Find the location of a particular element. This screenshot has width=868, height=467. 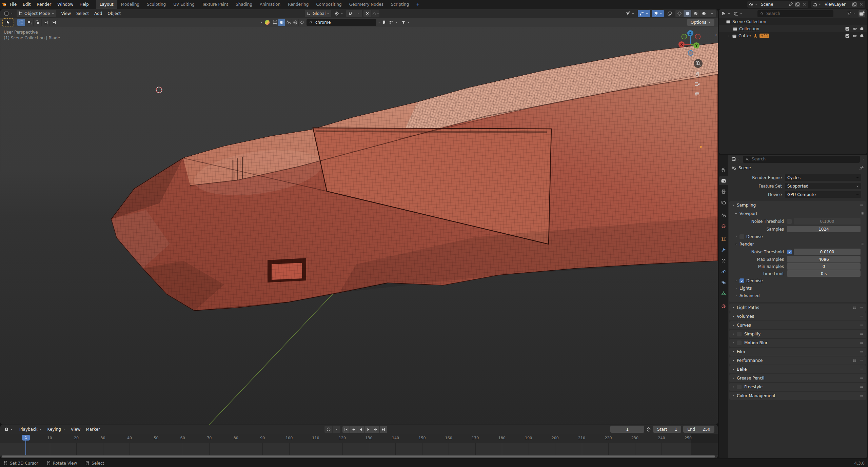

filter-dropdown is located at coordinates (406, 22).